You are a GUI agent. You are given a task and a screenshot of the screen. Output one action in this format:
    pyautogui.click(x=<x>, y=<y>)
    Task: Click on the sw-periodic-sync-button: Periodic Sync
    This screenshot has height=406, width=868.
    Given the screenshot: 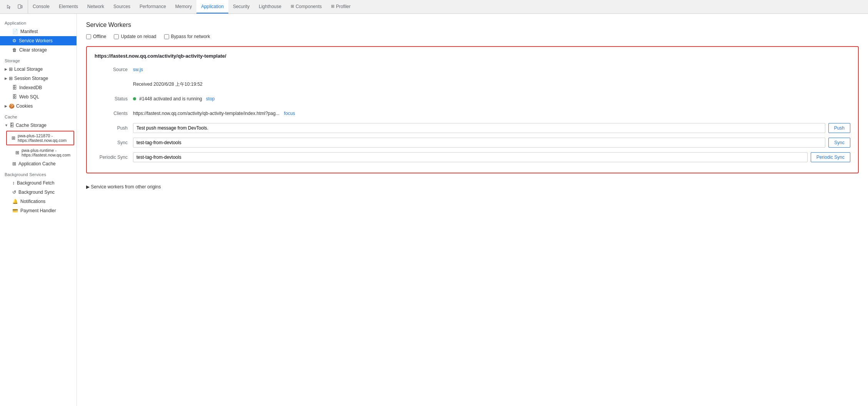 What is the action you would take?
    pyautogui.click(x=830, y=157)
    